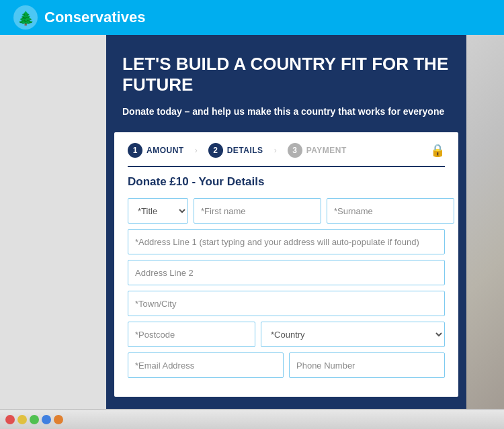 The height and width of the screenshot is (429, 504). Describe the element at coordinates (245, 150) in the screenshot. I see `step-2-label: DETAILS` at that location.